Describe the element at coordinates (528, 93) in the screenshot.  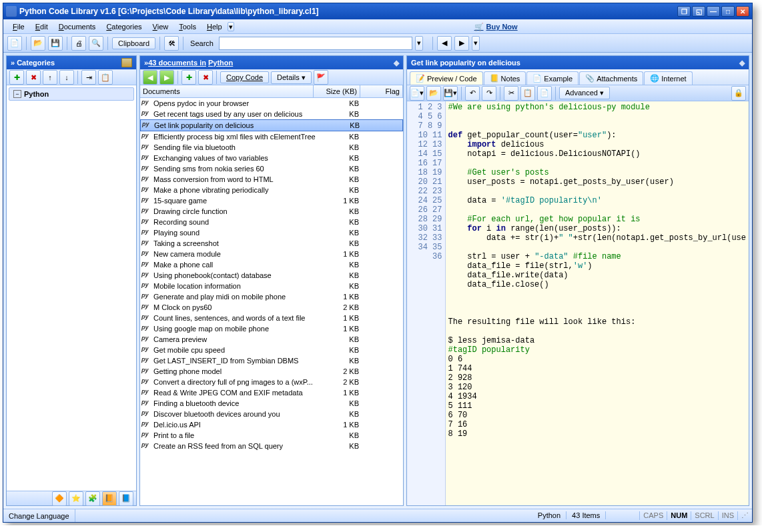
I see `copy-icon: 📋` at that location.